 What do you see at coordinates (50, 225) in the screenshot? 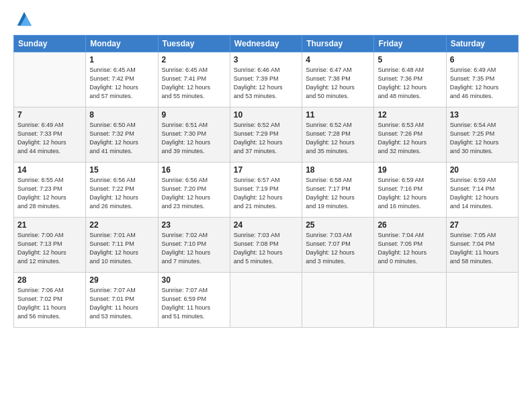
I see `day-number: 21` at bounding box center [50, 225].